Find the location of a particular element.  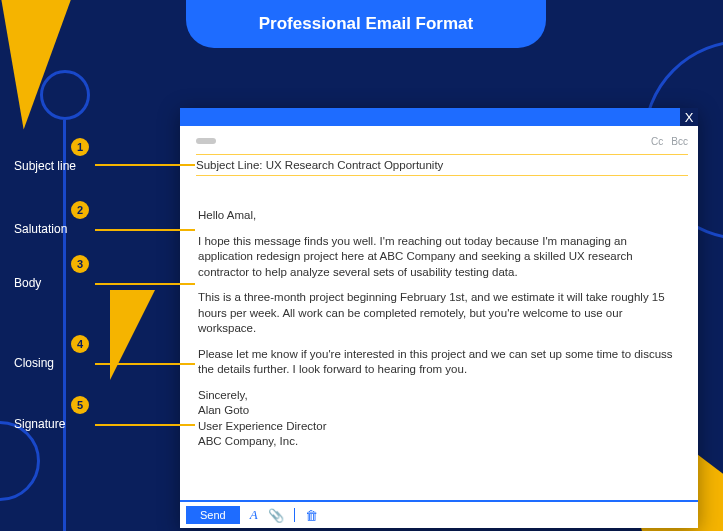

body-paragraph: I hope this message finds you well. I'm … is located at coordinates (439, 258).